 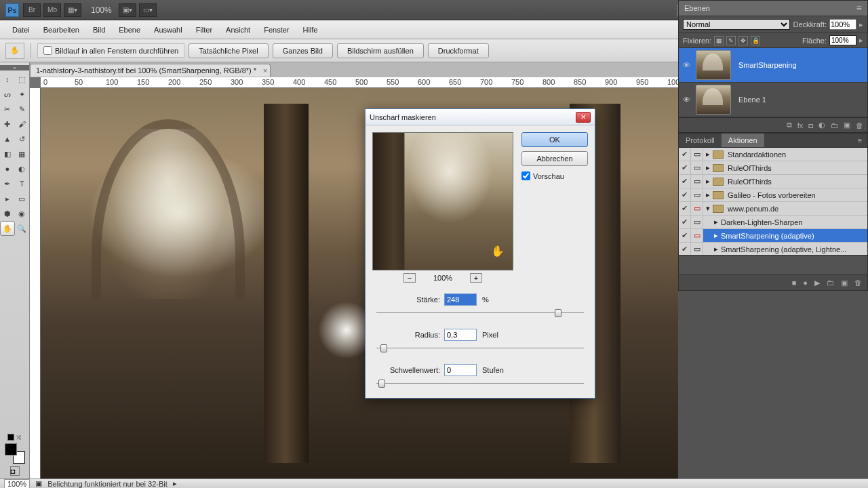 I want to click on action-row: ✔▭▸Galileo - Fotos vorbereiten, so click(x=773, y=195).